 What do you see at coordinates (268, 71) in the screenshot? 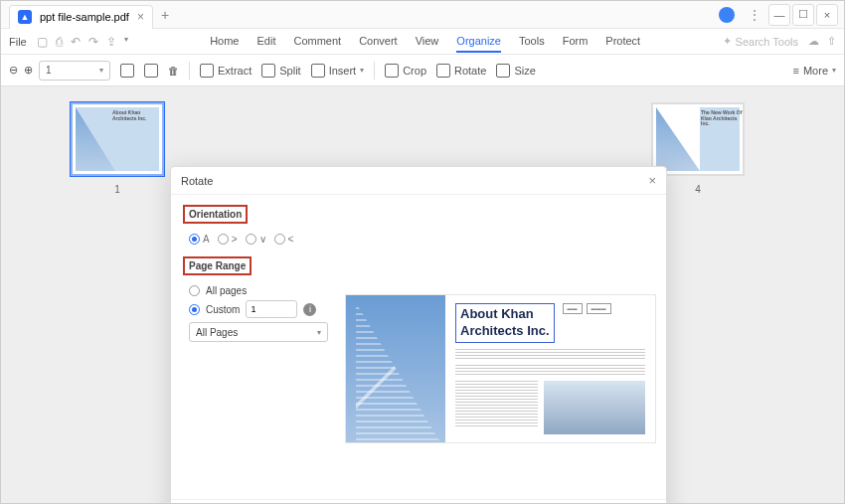
I see `split-icon` at bounding box center [268, 71].